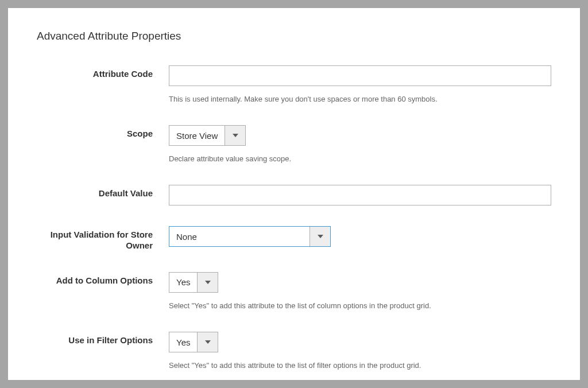  I want to click on select-scope-value: Store View, so click(197, 135).